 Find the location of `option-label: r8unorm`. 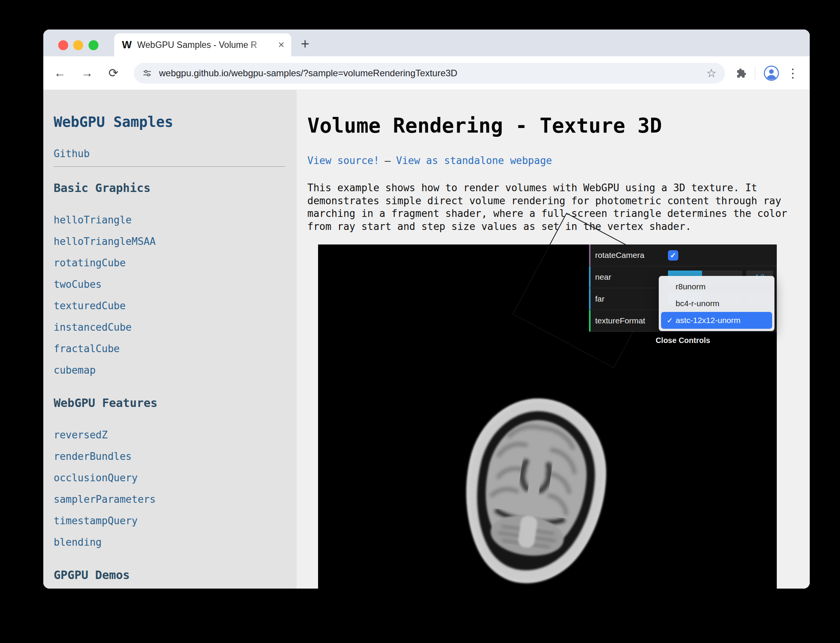

option-label: r8unorm is located at coordinates (691, 287).